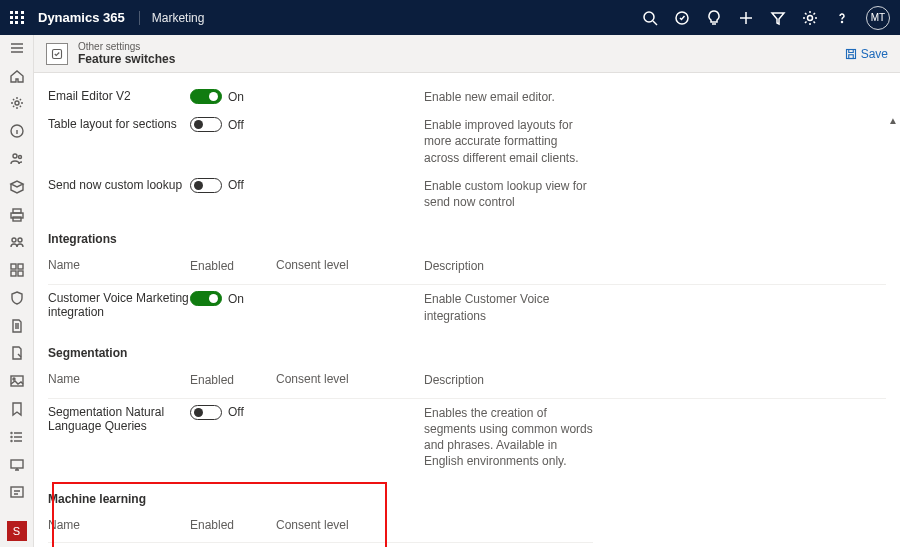 The height and width of the screenshot is (547, 900). Describe the element at coordinates (682, 18) in the screenshot. I see `task-icon` at that location.